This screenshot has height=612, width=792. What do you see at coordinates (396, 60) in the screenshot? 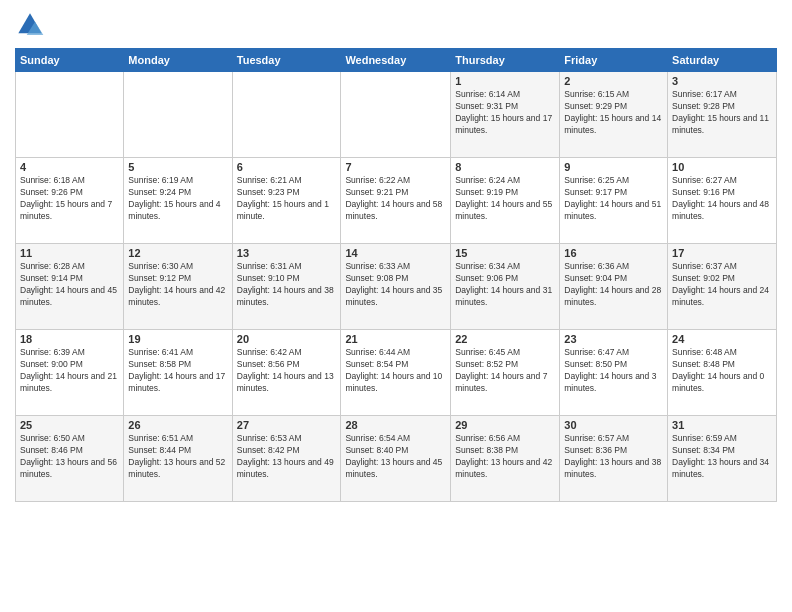
I see `header-row: SundayMondayTuesdayWednesdayThursdayFrid…` at bounding box center [396, 60].